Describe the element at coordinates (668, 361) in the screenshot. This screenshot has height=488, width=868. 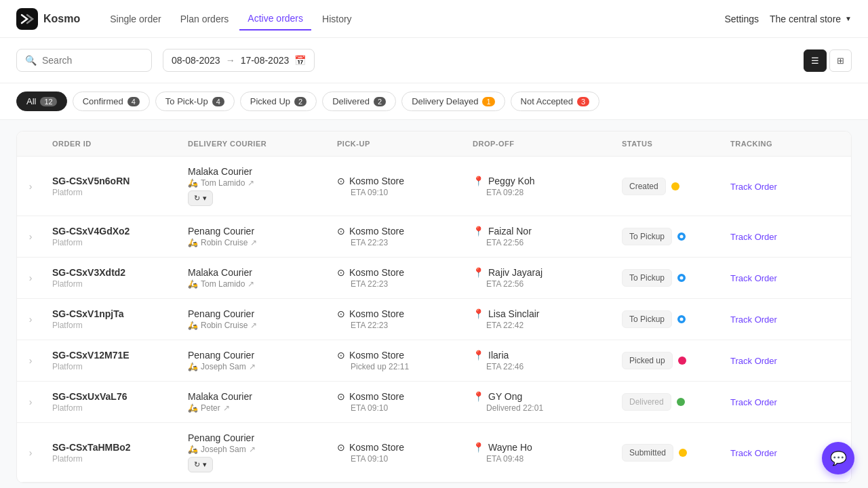
I see `status-cell: Picked up` at that location.